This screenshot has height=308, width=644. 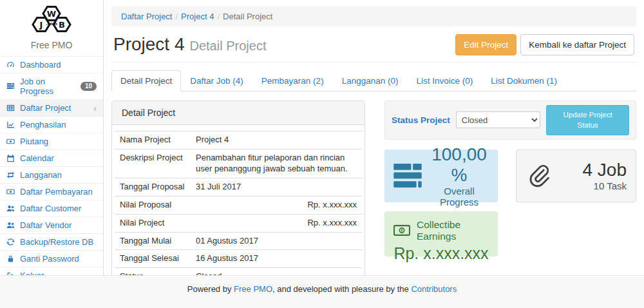 What do you see at coordinates (52, 170) in the screenshot?
I see `sidebar-nav: DashboardJob on Progress10Daftar Project…` at bounding box center [52, 170].